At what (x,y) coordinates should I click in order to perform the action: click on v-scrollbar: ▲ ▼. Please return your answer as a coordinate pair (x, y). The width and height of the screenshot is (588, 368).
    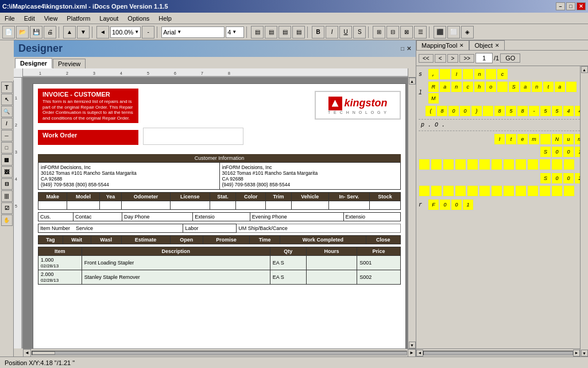
    Looking at the image, I should click on (412, 213).